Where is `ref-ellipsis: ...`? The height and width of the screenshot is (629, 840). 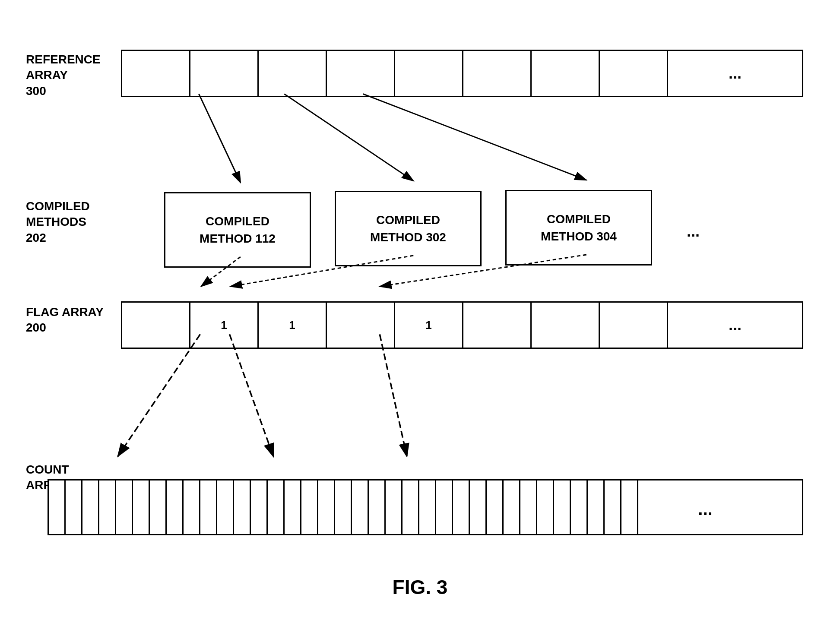
ref-ellipsis: ... is located at coordinates (735, 73).